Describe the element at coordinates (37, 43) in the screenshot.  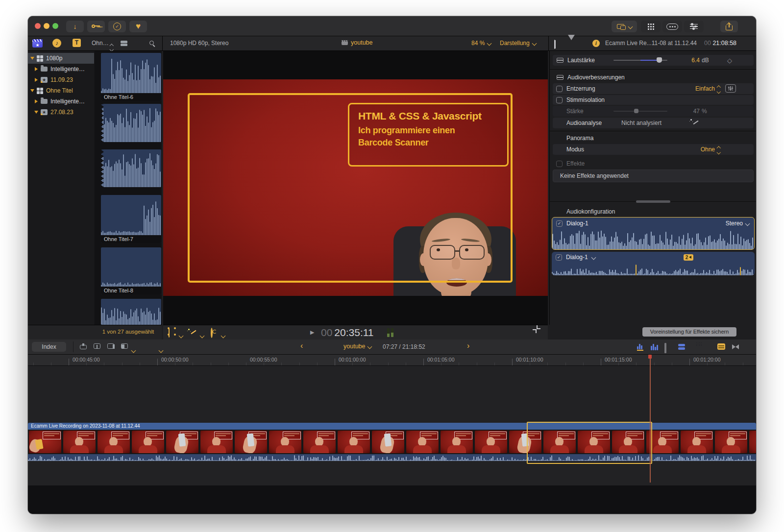
I see `media-import-sidebar-icon: ★` at that location.